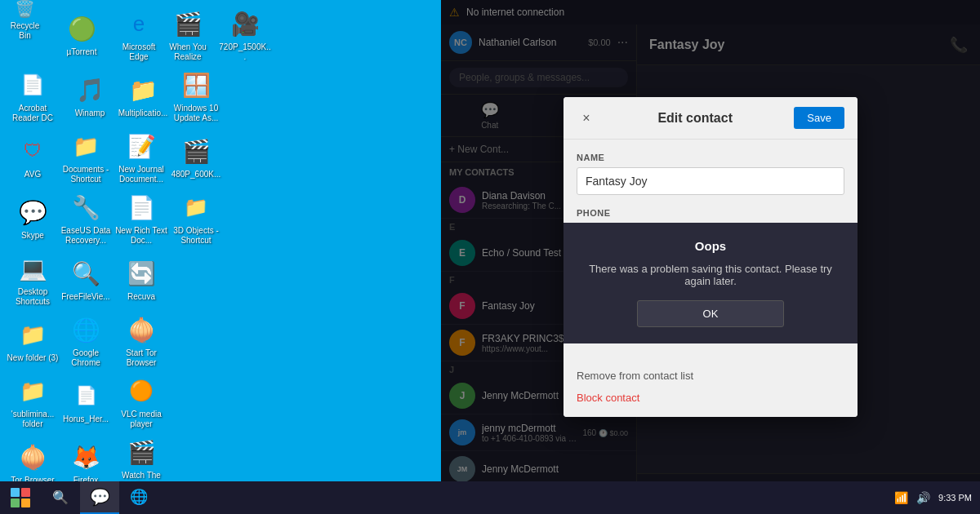  What do you see at coordinates (710, 275) in the screenshot?
I see `error-message: There was a problem saving this contact.…` at bounding box center [710, 275].